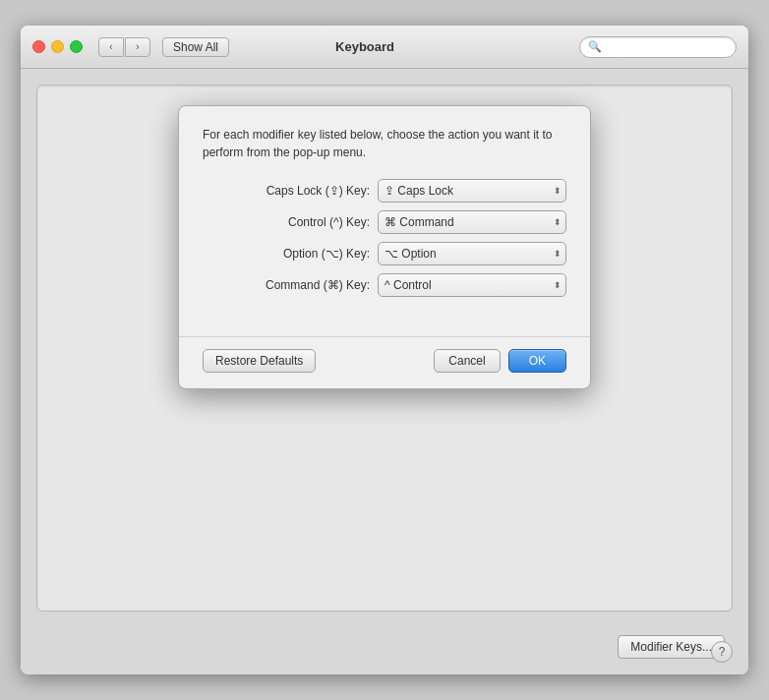 This screenshot has width=769, height=700. Describe the element at coordinates (138, 47) in the screenshot. I see `forward-button: ›` at that location.